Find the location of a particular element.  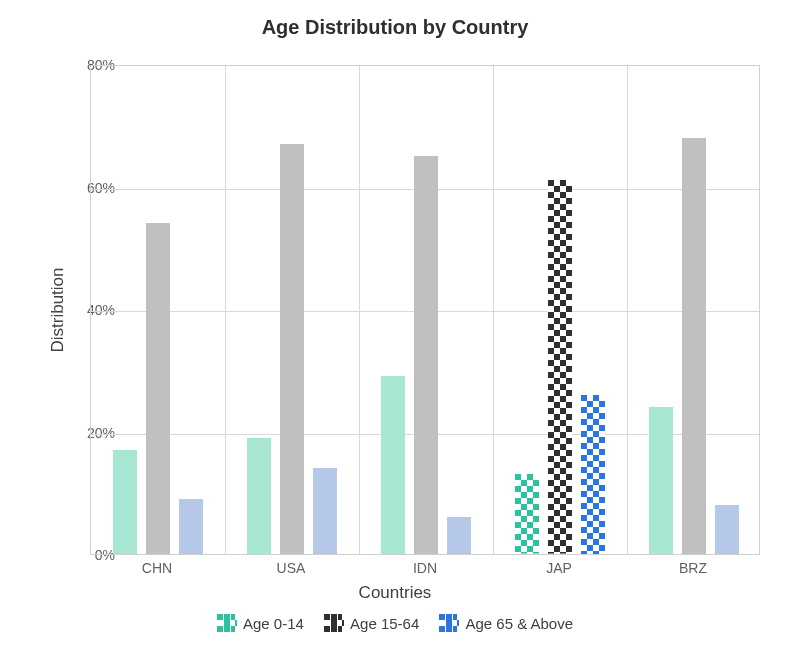

x-tick-chn: CHN is located at coordinates (157, 568).